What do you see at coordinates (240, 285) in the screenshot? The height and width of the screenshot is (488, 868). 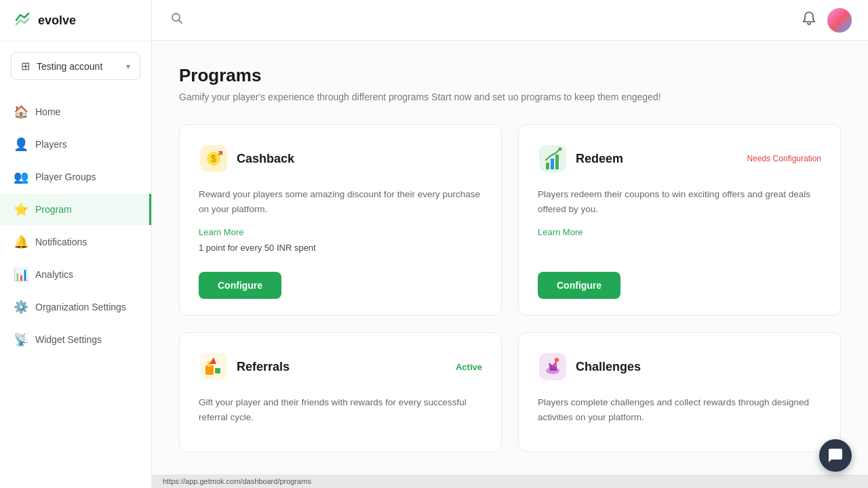 I see `cashback-configure-button: Configure` at bounding box center [240, 285].